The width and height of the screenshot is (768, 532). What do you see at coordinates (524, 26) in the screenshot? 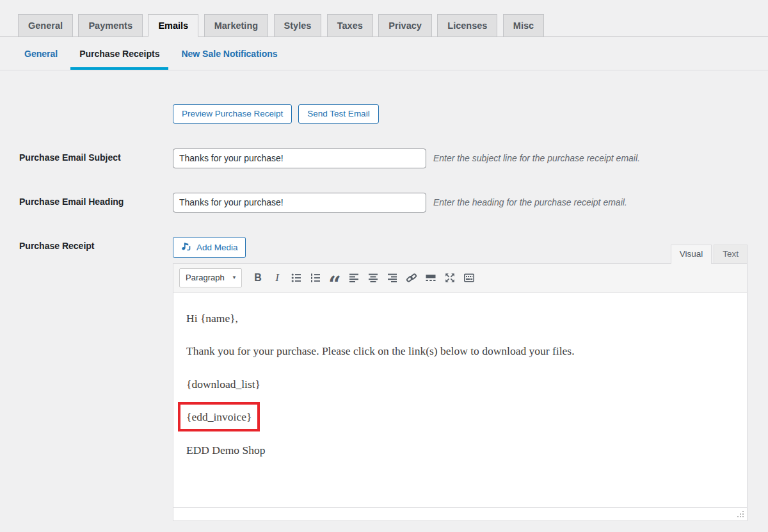
I see `tab-misc: Misc` at bounding box center [524, 26].